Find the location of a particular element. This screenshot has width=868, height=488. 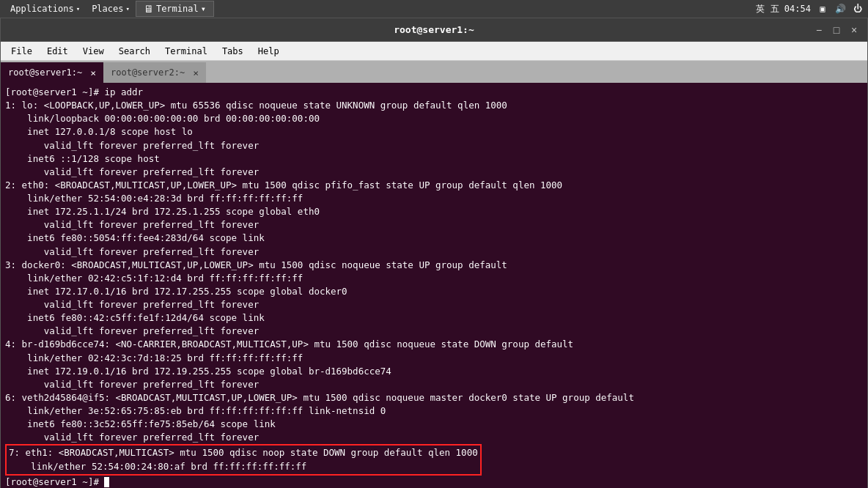

menu-terminal: Terminal is located at coordinates (186, 51).